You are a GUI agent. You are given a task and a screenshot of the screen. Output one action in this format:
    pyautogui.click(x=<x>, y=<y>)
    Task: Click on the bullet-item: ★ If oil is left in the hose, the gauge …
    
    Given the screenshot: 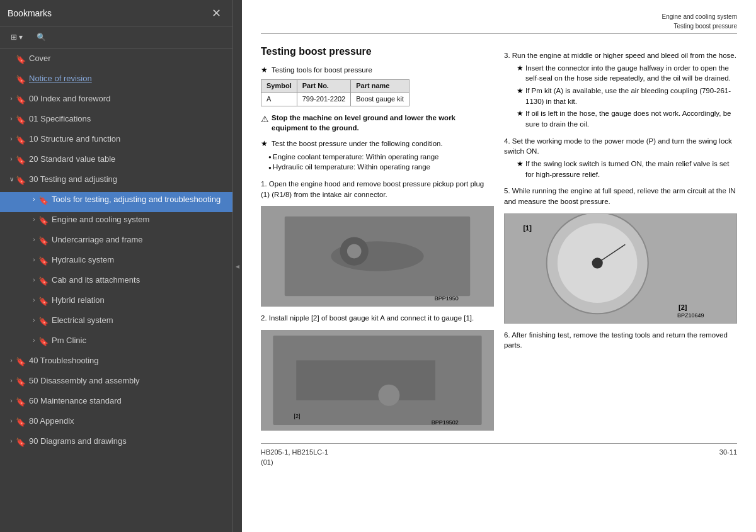 What is the action you would take?
    pyautogui.click(x=627, y=118)
    